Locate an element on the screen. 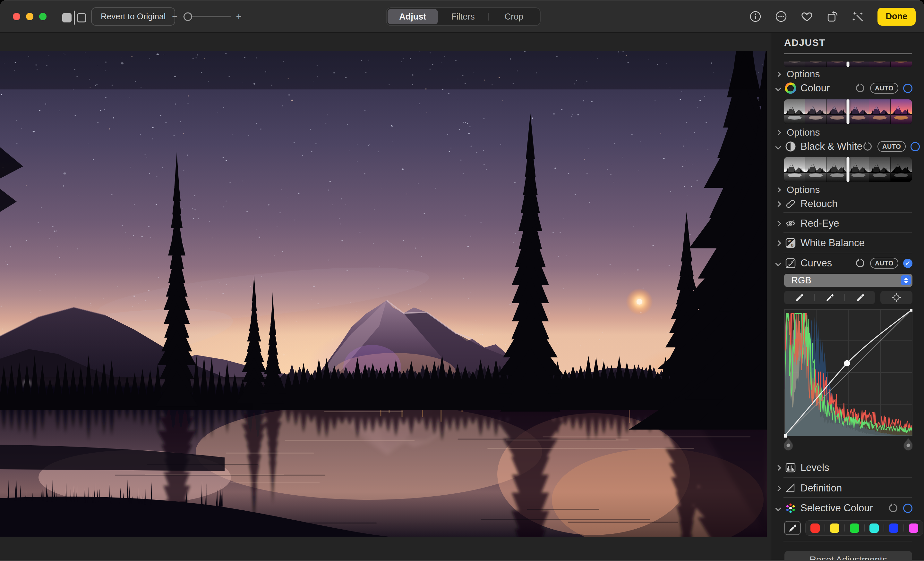  zoom-in-icon: + is located at coordinates (239, 16).